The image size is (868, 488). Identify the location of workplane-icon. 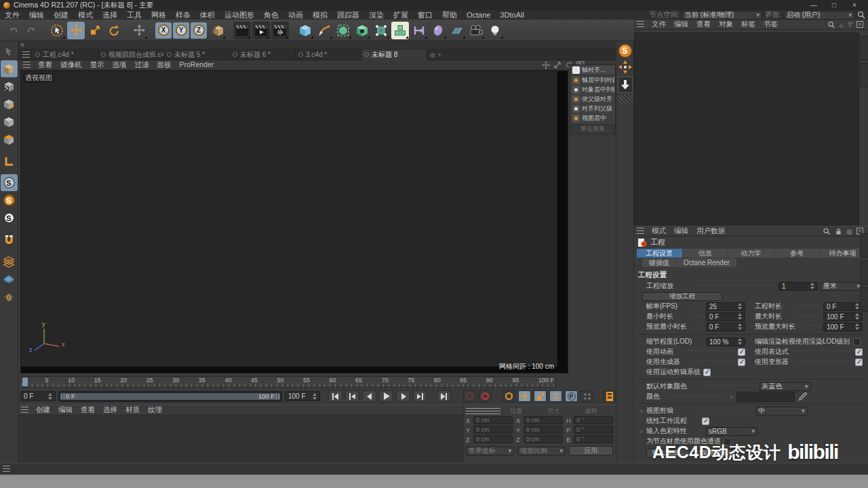
(9, 279).